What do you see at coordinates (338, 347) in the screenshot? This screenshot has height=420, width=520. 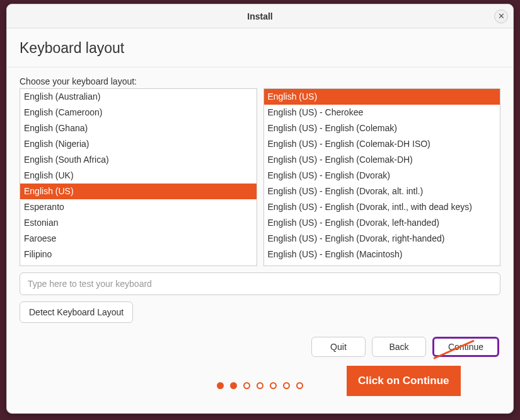 I see `quit-button: Quit` at bounding box center [338, 347].